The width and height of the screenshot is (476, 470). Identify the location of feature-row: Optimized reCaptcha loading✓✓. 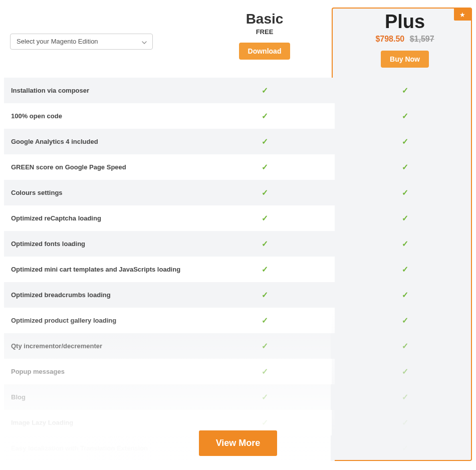
(238, 218).